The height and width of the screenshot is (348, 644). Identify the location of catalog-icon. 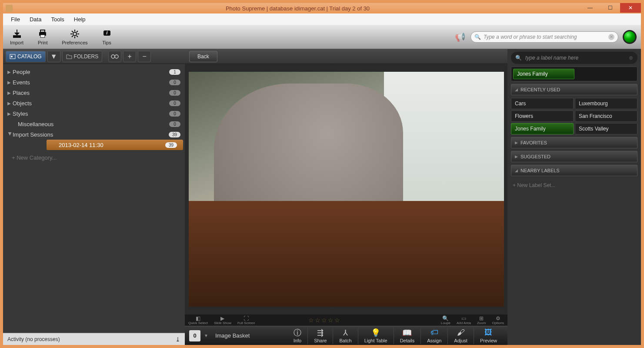
(13, 57).